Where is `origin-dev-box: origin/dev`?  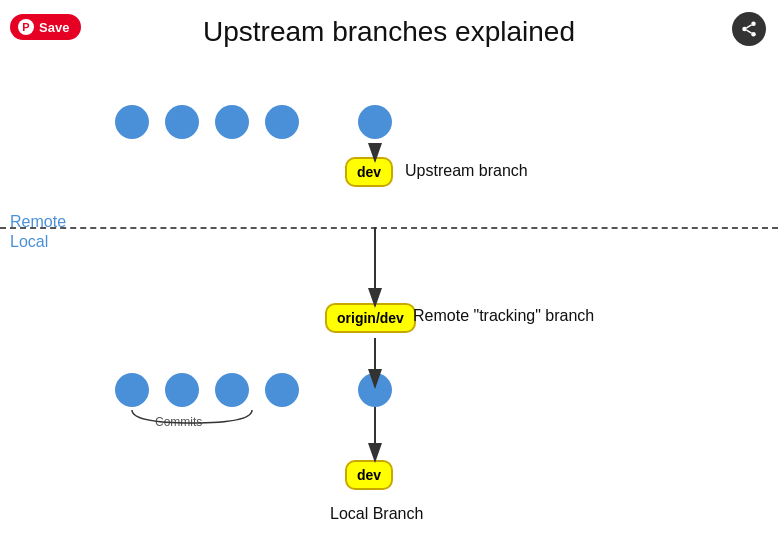 origin-dev-box: origin/dev is located at coordinates (370, 318).